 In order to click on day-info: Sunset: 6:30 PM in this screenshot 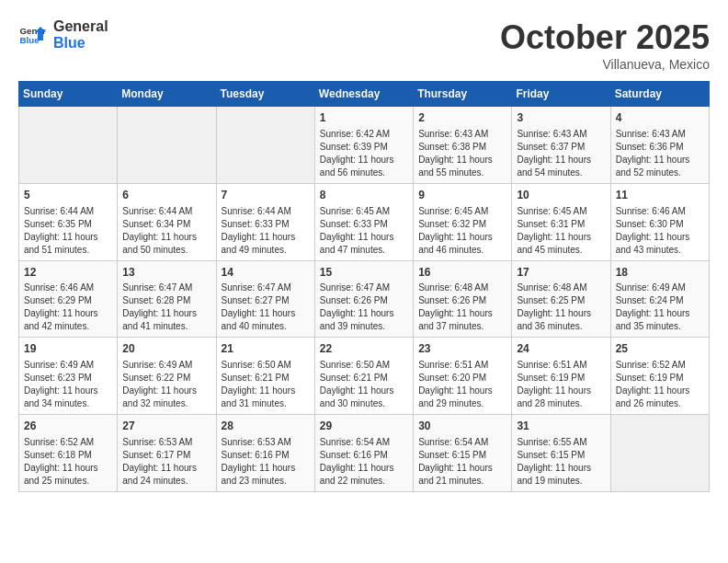, I will do `click(660, 224)`.